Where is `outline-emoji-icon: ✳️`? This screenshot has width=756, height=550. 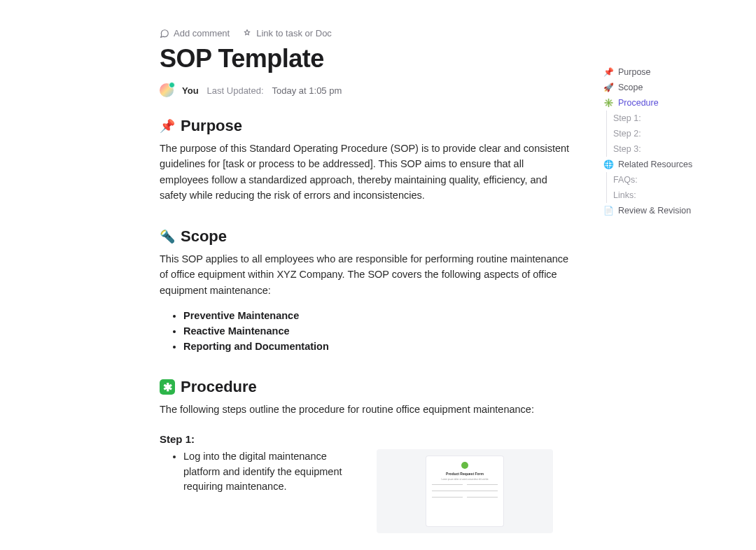 outline-emoji-icon: ✳️ is located at coordinates (609, 103).